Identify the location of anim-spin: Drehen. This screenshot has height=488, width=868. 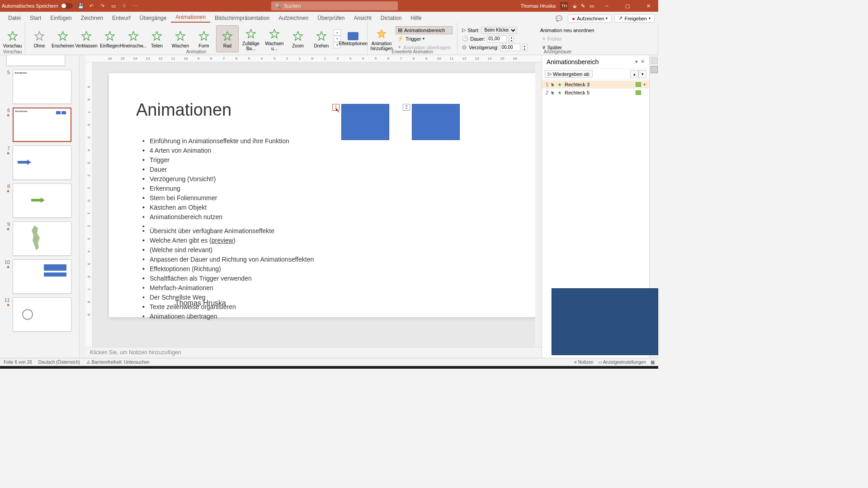
(321, 39).